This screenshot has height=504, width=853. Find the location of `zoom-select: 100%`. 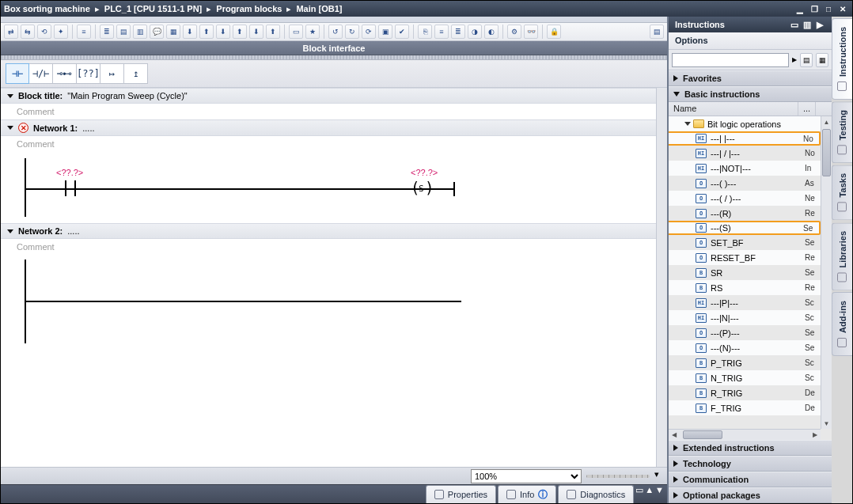

zoom-select: 100% is located at coordinates (526, 476).